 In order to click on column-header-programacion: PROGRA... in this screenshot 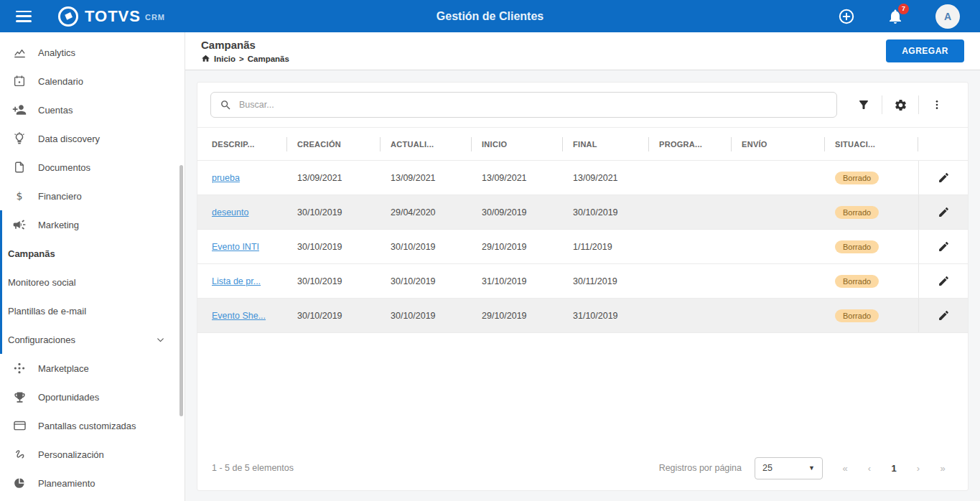, I will do `click(691, 144)`.